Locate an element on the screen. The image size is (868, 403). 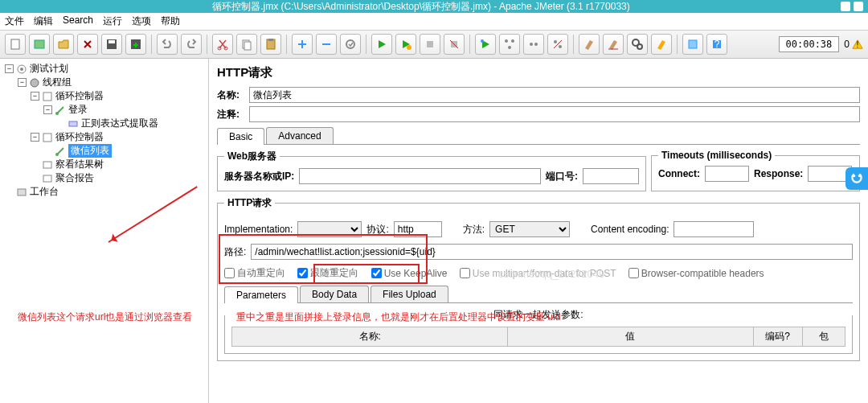
search-button is located at coordinates (637, 44).